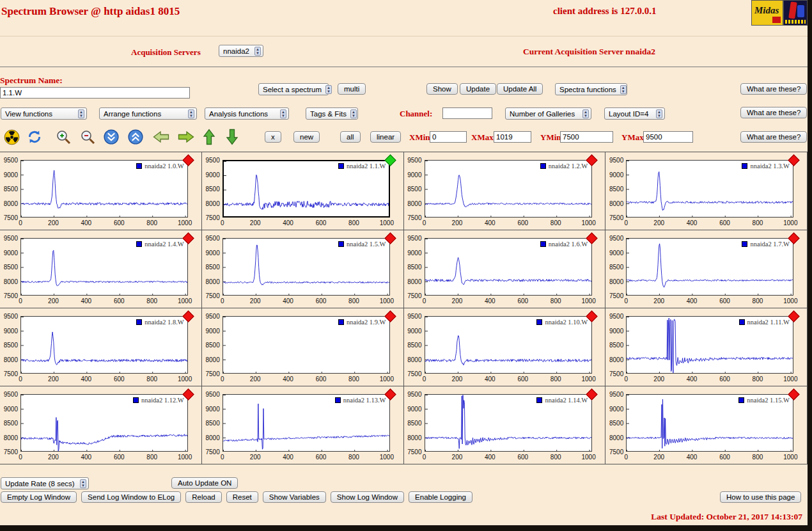  Describe the element at coordinates (186, 138) in the screenshot. I see `arrow-right-icon` at that location.